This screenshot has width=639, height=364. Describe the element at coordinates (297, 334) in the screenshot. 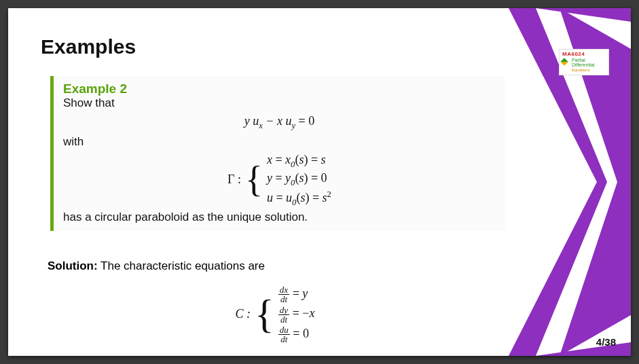

I see `char-line3: dudt = 0` at that location.